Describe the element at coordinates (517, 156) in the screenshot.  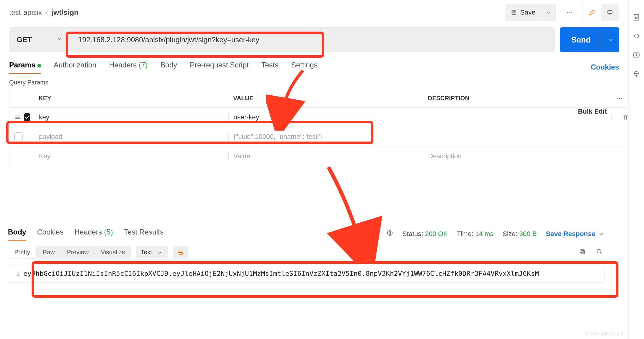
I see `cell-desc-new: Description` at that location.